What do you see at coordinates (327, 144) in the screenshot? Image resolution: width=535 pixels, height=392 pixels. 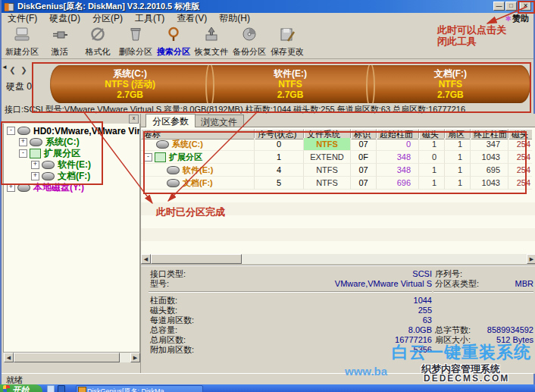 I see `filesystem-cell: NTFS` at bounding box center [327, 144].